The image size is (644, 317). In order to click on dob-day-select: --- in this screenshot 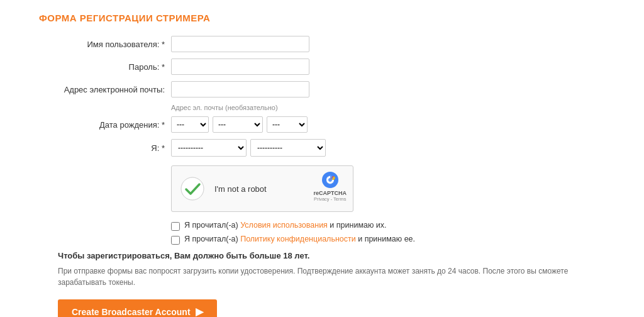, I will do `click(190, 125)`.